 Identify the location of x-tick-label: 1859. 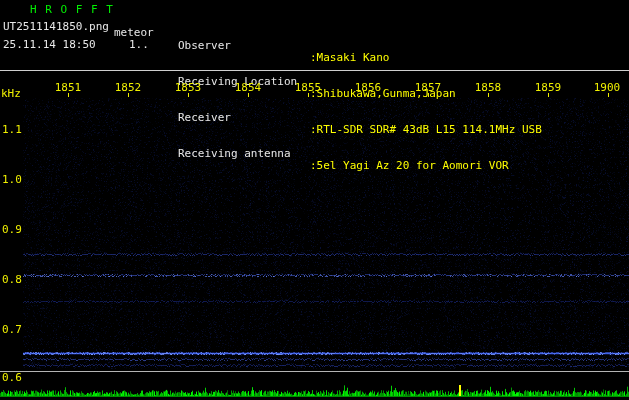
(548, 88).